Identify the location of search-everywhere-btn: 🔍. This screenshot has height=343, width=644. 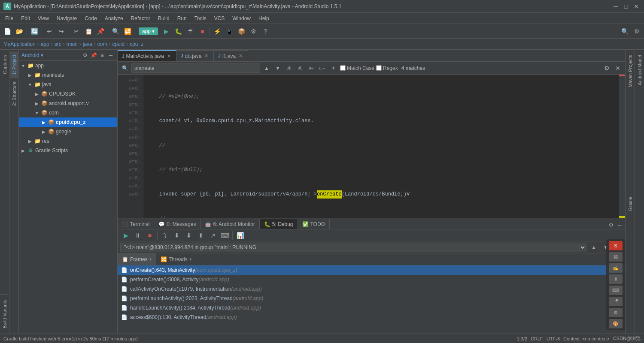
(625, 31).